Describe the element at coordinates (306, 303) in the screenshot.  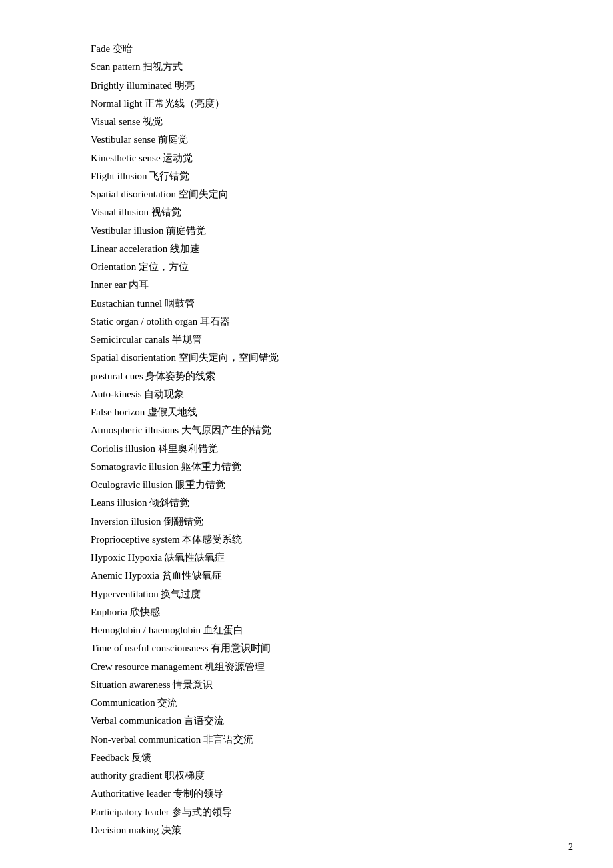
I see `list-item: Eustachian tunnel 咽鼓管` at that location.